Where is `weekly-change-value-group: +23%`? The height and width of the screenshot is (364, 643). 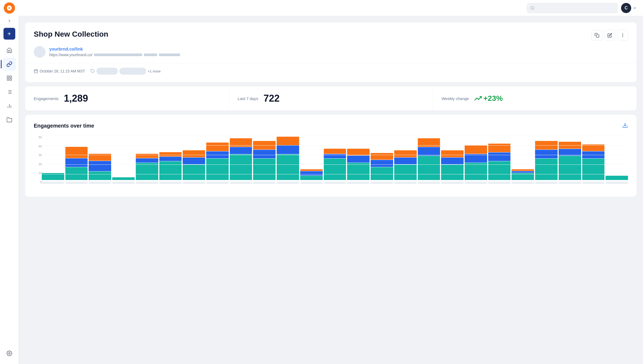 weekly-change-value-group: +23% is located at coordinates (488, 98).